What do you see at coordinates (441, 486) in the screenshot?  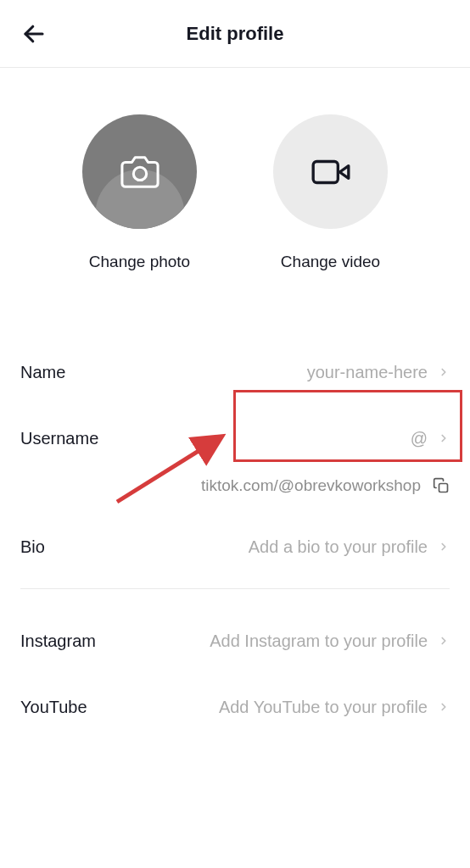 I see `copy-icon` at bounding box center [441, 486].